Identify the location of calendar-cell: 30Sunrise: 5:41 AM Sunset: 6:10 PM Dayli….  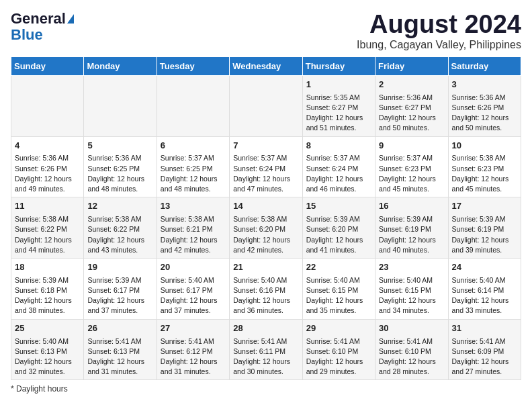
(412, 349).